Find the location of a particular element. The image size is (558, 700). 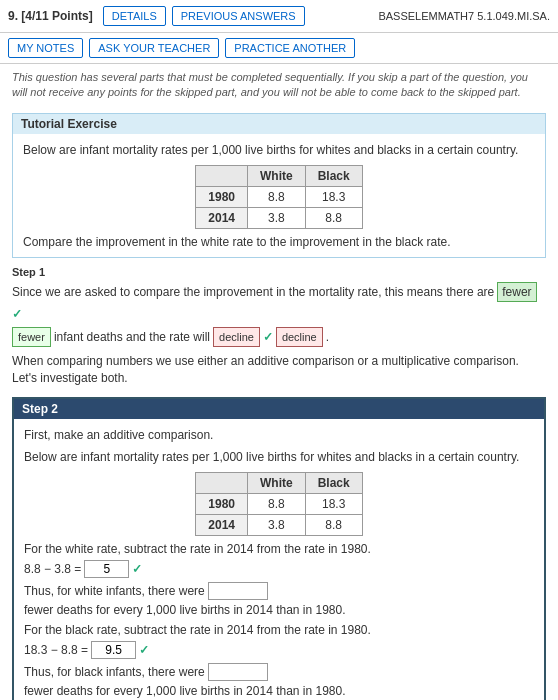

step1-label: Step 1 is located at coordinates (279, 272).